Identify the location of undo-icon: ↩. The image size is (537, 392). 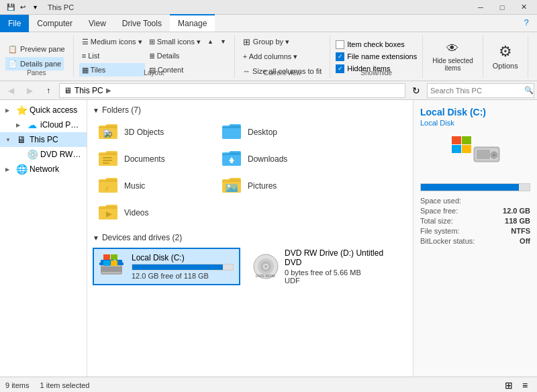
(23, 7).